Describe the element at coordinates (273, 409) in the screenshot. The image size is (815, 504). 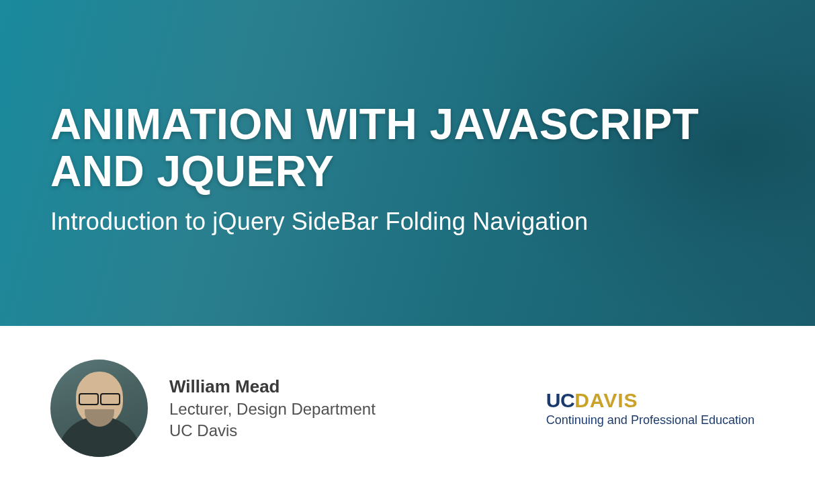
I see `presenter-info: William Mead Lecturer, Design Department…` at that location.